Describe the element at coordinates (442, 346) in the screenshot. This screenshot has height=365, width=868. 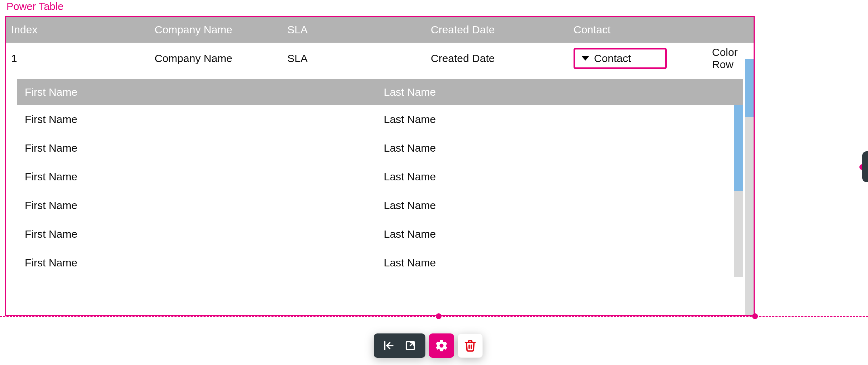
I see `gear-icon` at that location.